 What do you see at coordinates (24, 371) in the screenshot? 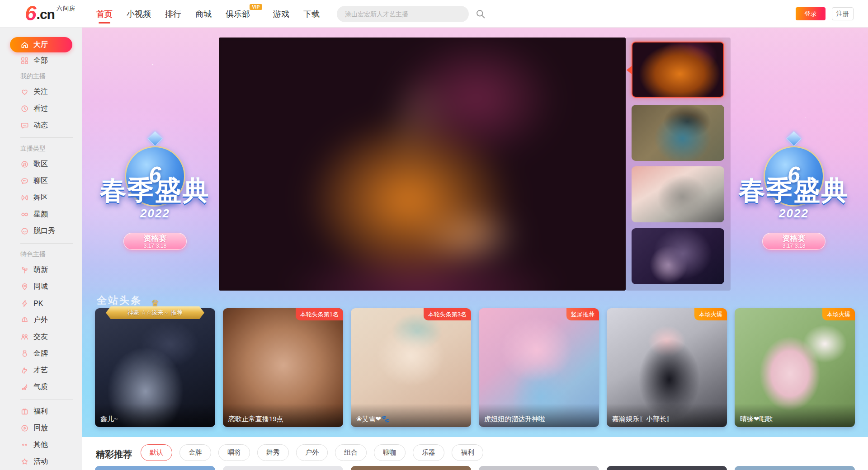
I see `hand-icon` at bounding box center [24, 371].